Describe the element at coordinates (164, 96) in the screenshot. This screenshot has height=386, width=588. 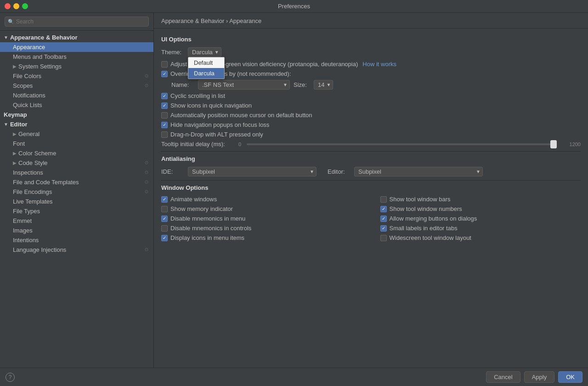
I see `cyclic-scrolling-checkbox` at that location.